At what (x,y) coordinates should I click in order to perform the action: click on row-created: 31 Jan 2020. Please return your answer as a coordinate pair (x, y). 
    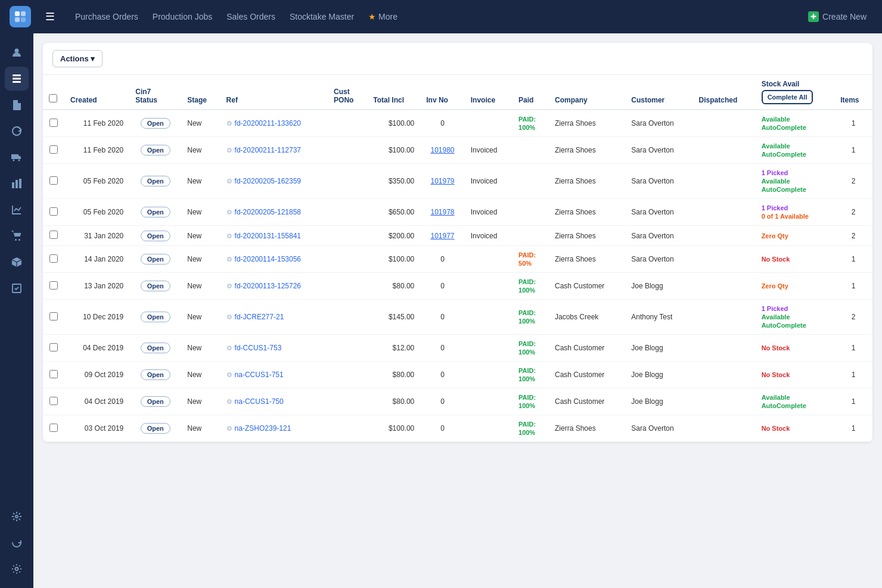
    Looking at the image, I should click on (97, 236).